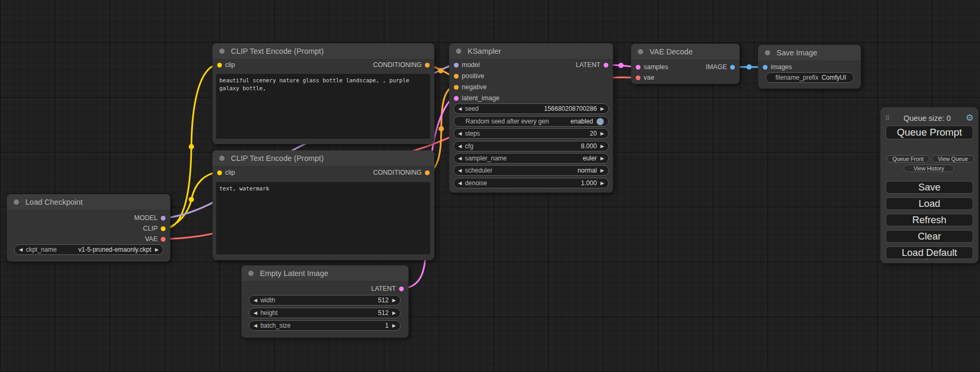 This screenshot has width=980, height=372. What do you see at coordinates (722, 67) in the screenshot?
I see `output-image: IMAGE` at bounding box center [722, 67].